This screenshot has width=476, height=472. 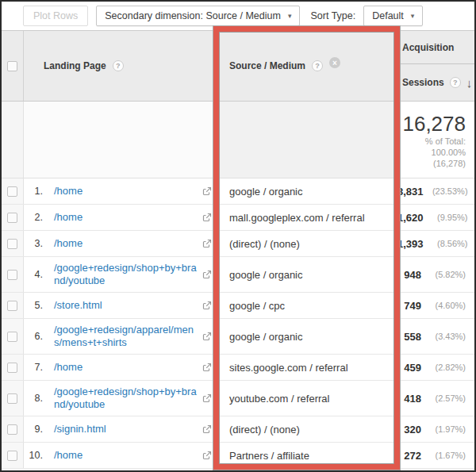 What do you see at coordinates (446, 217) in the screenshot?
I see `sessions-percent: (9.95%)` at bounding box center [446, 217].